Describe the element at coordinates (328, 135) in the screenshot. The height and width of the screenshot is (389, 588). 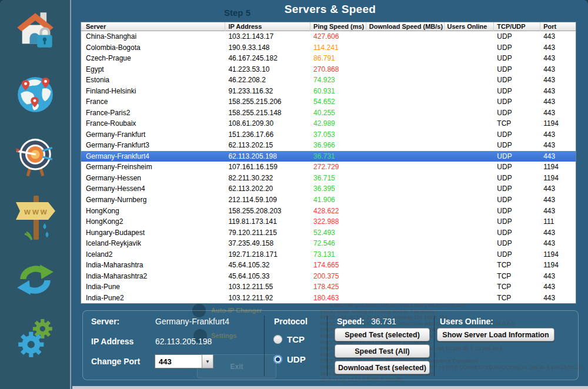
I see `table-row: Germany-Frankfurt151.236.17.6637.053UDP4…` at that location.